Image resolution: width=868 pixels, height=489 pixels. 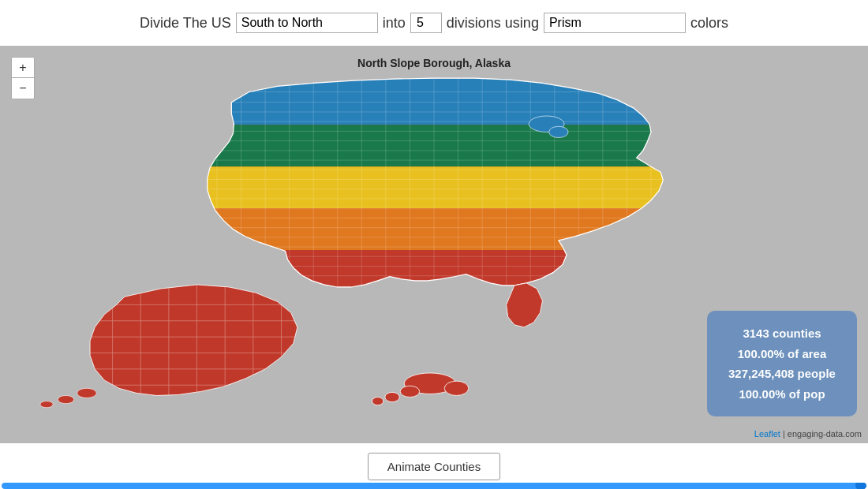 What do you see at coordinates (782, 334) in the screenshot?
I see `stats-counties: 3143 counties` at bounding box center [782, 334].